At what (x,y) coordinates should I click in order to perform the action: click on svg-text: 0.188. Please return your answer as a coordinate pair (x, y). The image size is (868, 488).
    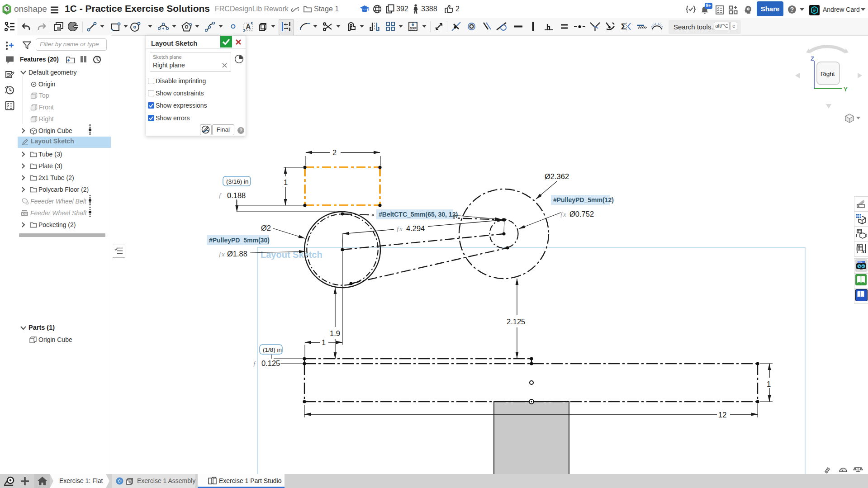
    Looking at the image, I should click on (236, 195).